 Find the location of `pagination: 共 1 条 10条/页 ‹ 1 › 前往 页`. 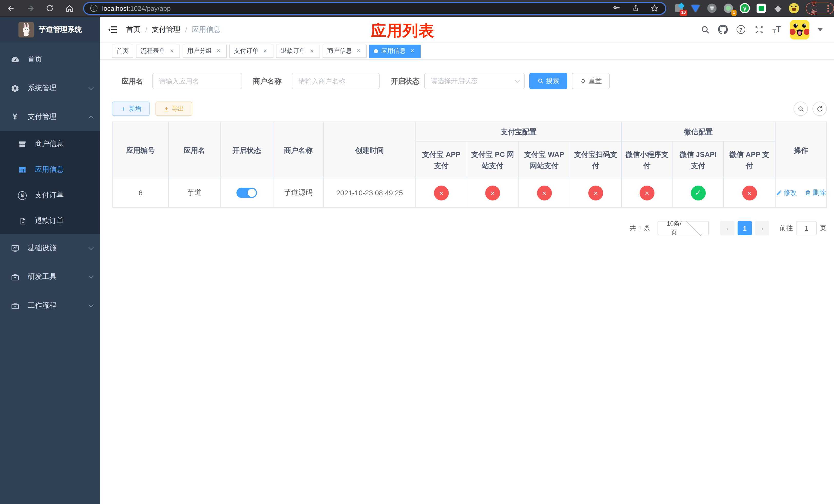

pagination: 共 1 条 10条/页 ‹ 1 › 前往 页 is located at coordinates (728, 228).